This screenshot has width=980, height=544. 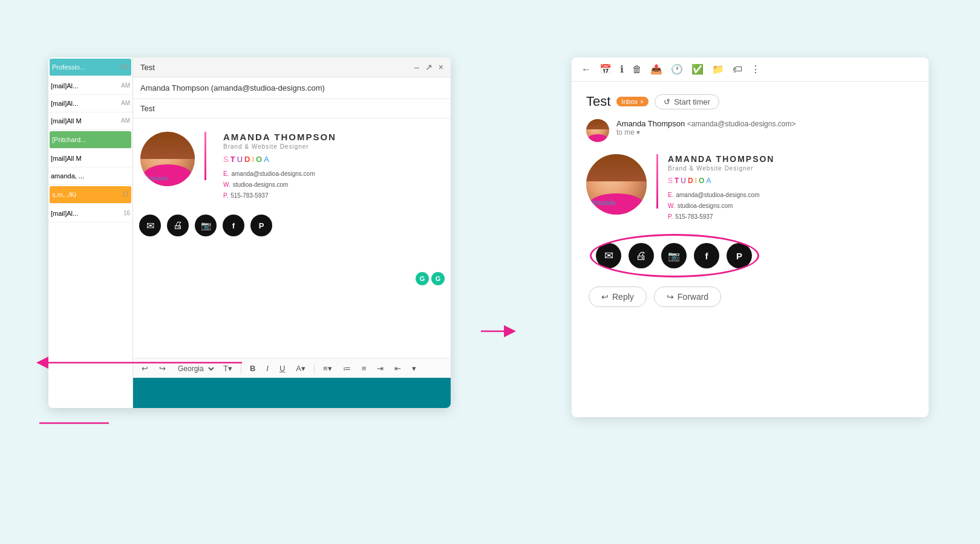 I want to click on facebook-icon-right: f, so click(x=707, y=256).